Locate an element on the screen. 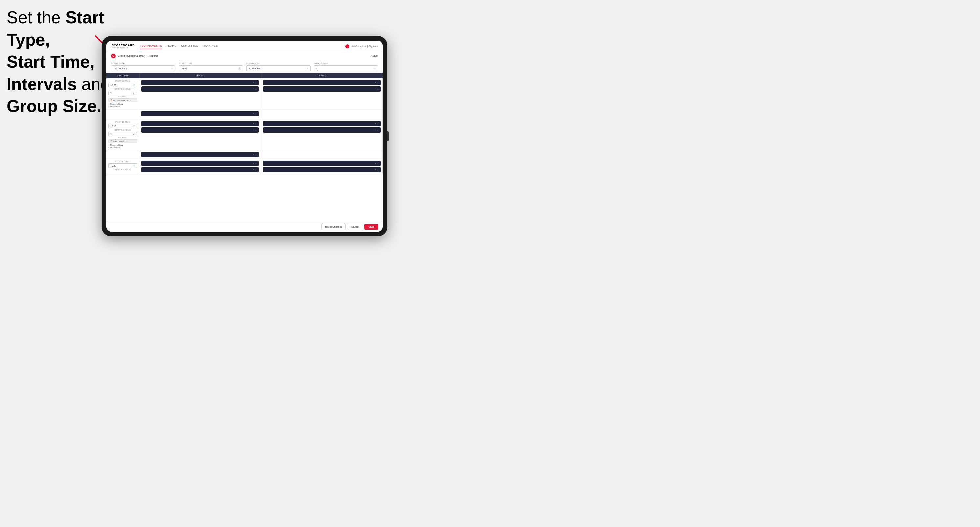 The width and height of the screenshot is (980, 527). player-row-1-4: × ⌕ is located at coordinates (322, 89).